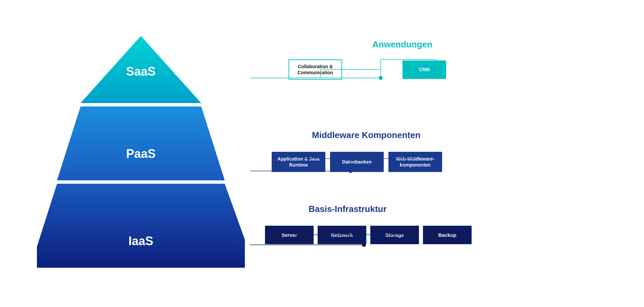 The height and width of the screenshot is (307, 644). Describe the element at coordinates (402, 44) in the screenshot. I see `anwendungen-title: Anwendungen` at that location.